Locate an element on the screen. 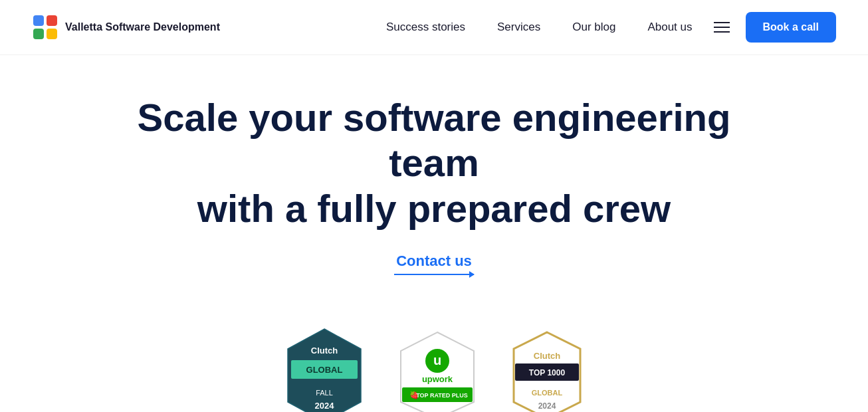  nav-link-services: Services is located at coordinates (518, 27).